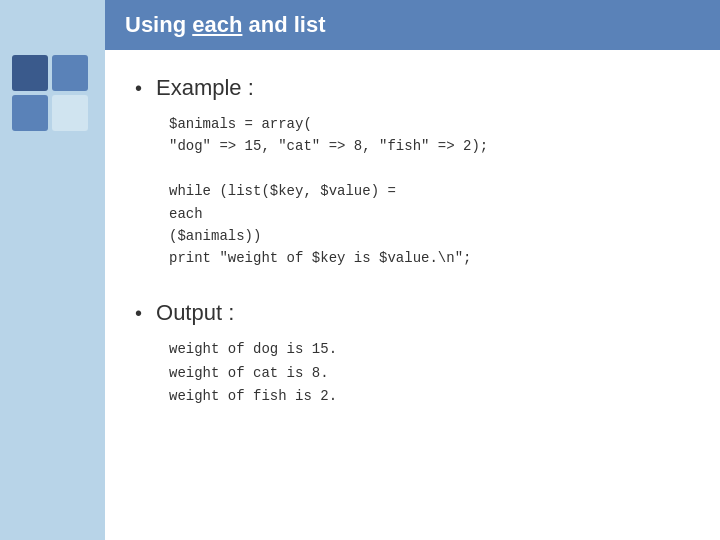 The image size is (720, 540). What do you see at coordinates (430, 374) in the screenshot?
I see `output-line-2: weight of cat is 8.` at bounding box center [430, 374].